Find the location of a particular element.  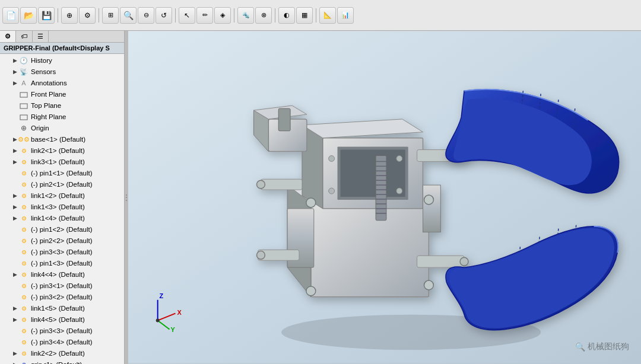

part-label: (-) pin1<1> (Default) is located at coordinates (62, 173).